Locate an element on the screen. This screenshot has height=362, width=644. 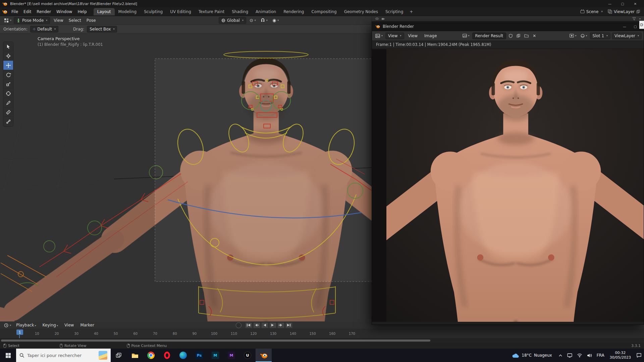
workspace-tab: Animation is located at coordinates (266, 12).